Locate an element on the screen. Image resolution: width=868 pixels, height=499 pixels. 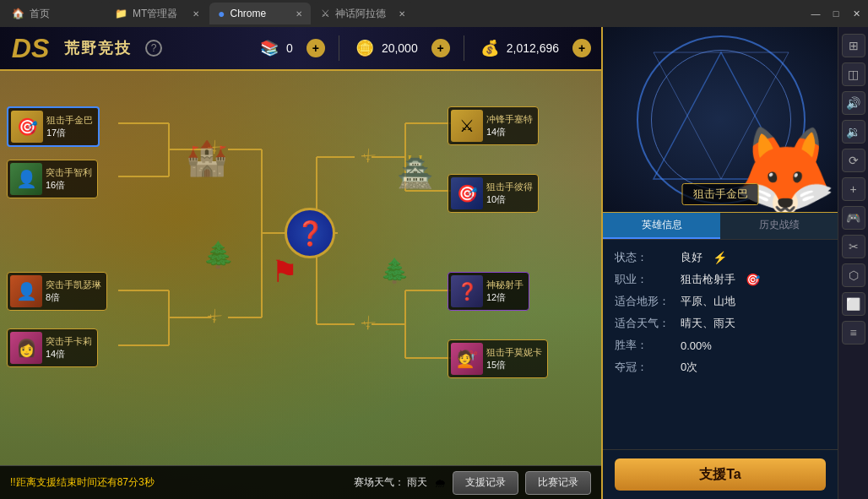
fighter-monica-avatar: 💇 is located at coordinates (467, 359).